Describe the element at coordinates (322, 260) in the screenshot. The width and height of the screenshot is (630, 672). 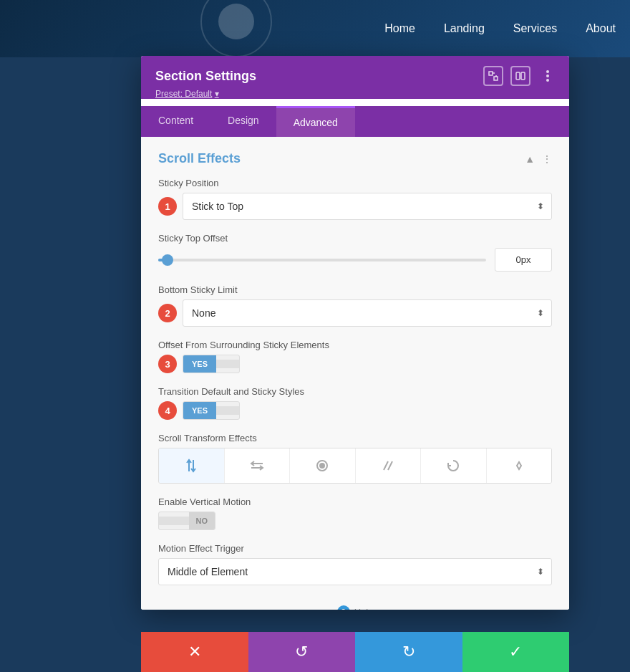
I see `slider-track` at that location.